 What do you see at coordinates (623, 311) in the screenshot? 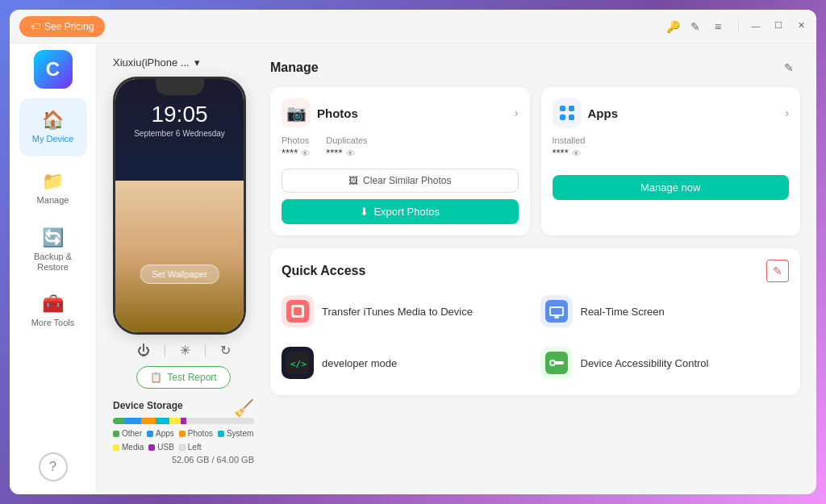
I see `realtime-label: Real-Time Screen` at bounding box center [623, 311].